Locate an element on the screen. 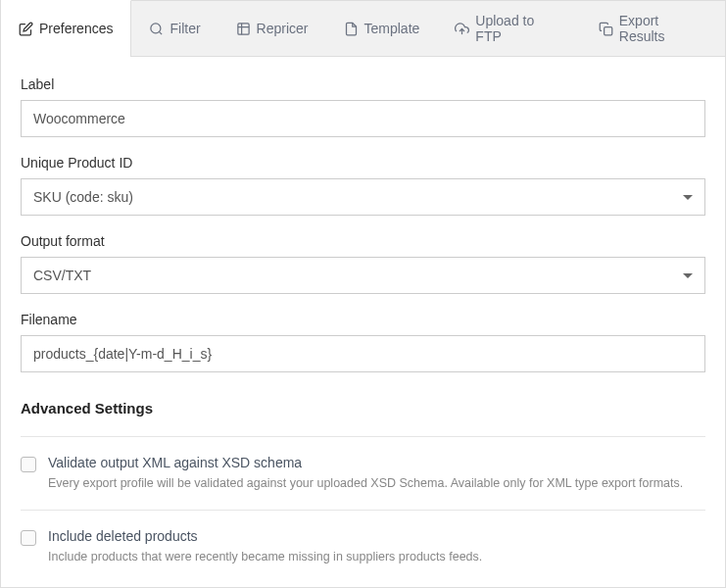 This screenshot has height=588, width=726. include-deleted-label: Include deleted products is located at coordinates (123, 536).